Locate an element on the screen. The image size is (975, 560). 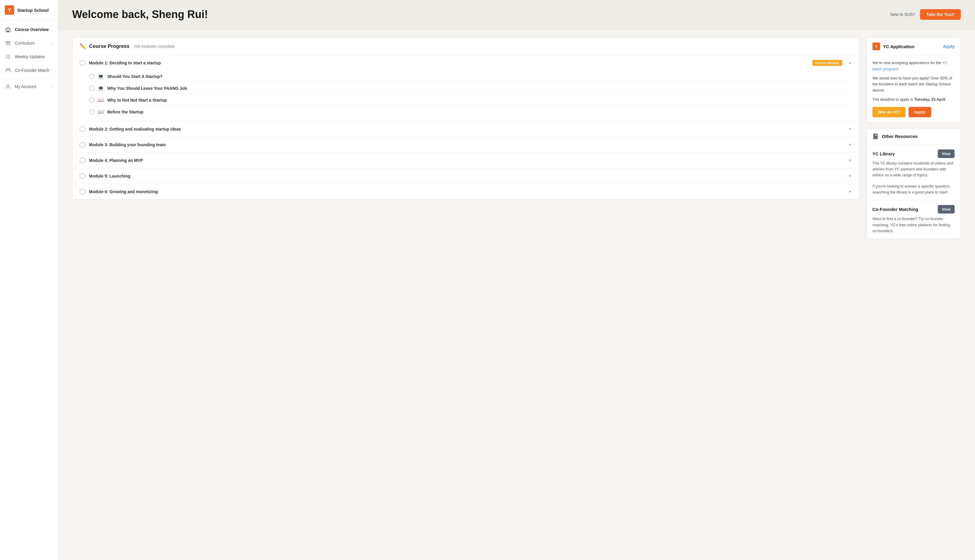
pencil-icon: ✏️ is located at coordinates (83, 46).